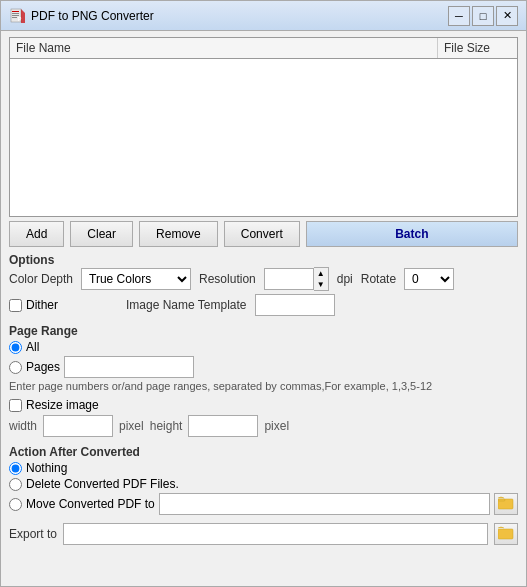  Describe the element at coordinates (264, 279) in the screenshot. I see `options-row1: Color Depth True Colors 256 Colors 16 Co…` at that location.